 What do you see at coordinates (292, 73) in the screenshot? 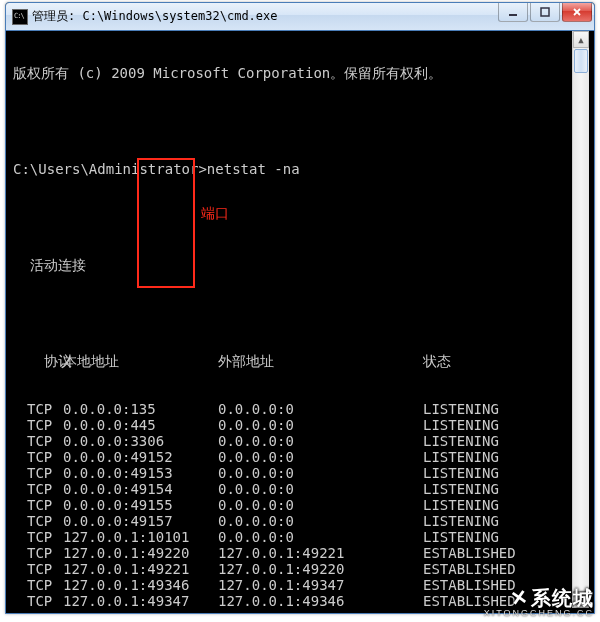
I see `copyright-line: 版权所有 (c) 2009 Microsoft Corporation。保留所有…` at bounding box center [292, 73].